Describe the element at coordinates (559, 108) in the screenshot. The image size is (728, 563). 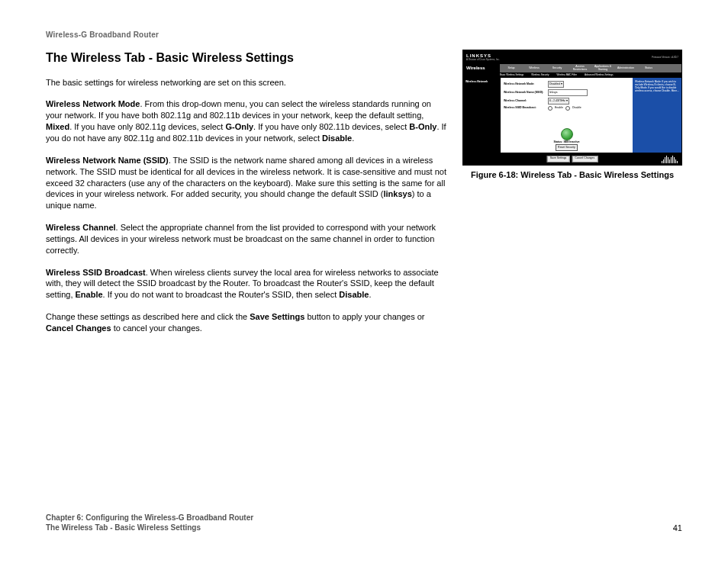
I see `radio-label-enable: Enable` at that location.